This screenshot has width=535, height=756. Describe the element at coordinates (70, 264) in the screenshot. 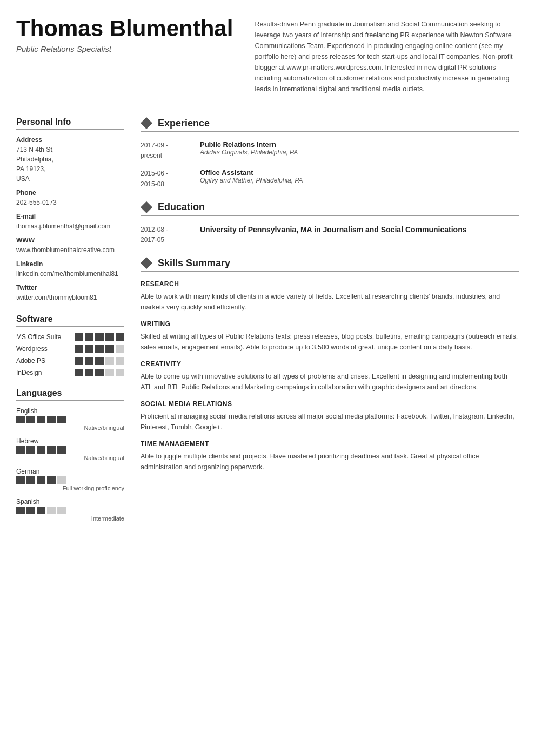

I see `linkedin-label: LinkedIn` at that location.